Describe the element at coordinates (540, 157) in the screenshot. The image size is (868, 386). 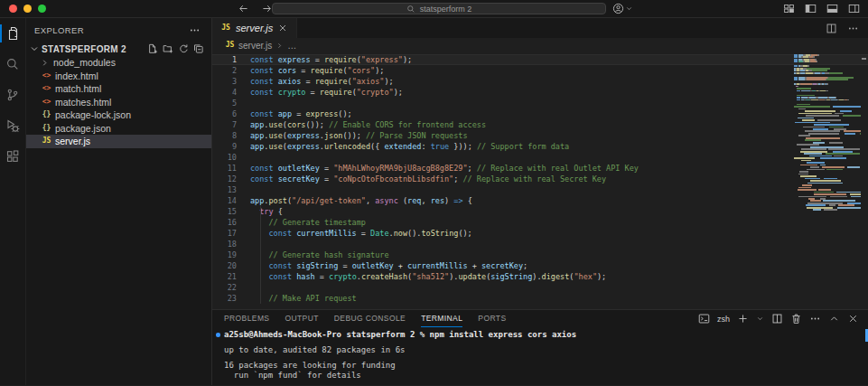
I see `code-line-10: 10` at that location.